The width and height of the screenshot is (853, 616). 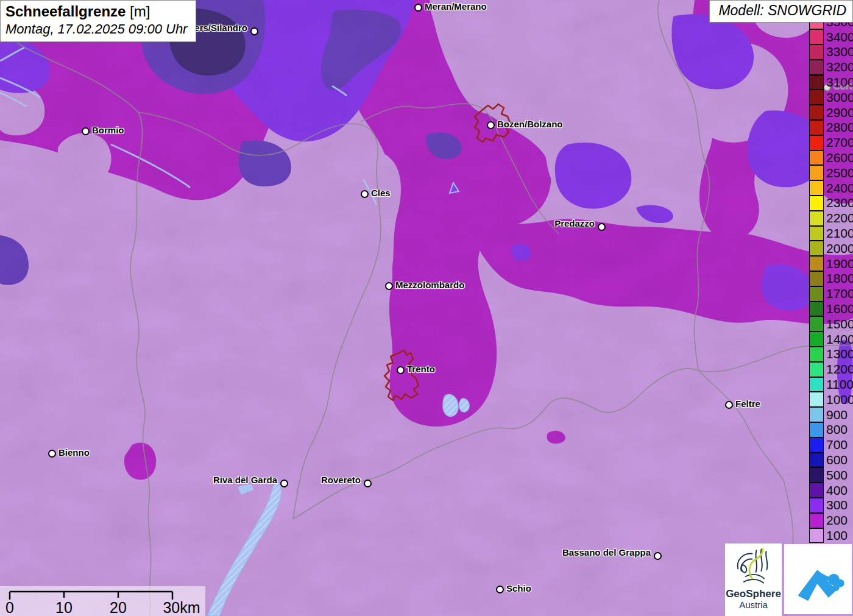 I want to click on legend-entry: 3300, so click(x=831, y=52).